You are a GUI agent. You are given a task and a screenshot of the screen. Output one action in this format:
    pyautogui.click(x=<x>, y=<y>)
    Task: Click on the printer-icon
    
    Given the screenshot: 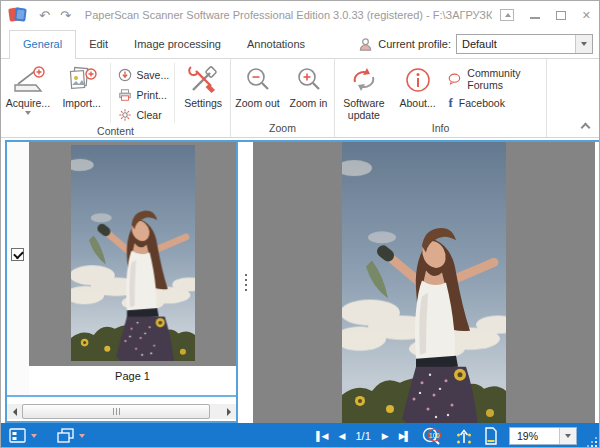 What is the action you would take?
    pyautogui.click(x=125, y=95)
    